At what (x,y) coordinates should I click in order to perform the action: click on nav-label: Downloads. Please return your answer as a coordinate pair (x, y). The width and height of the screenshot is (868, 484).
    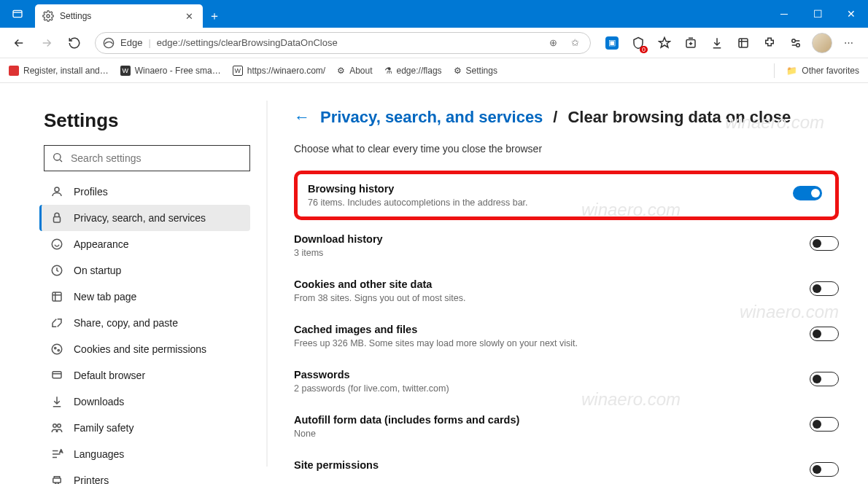
    Looking at the image, I should click on (99, 402).